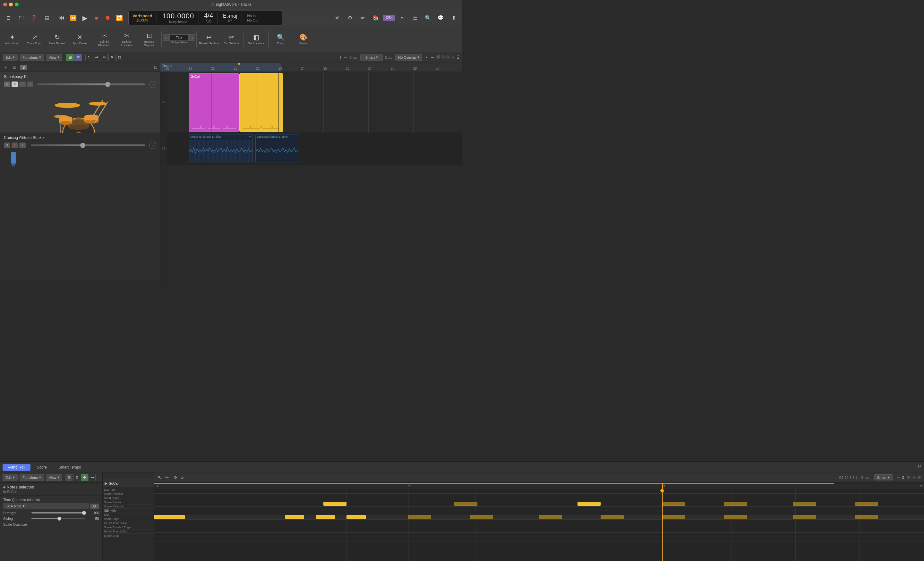 The width and height of the screenshot is (924, 561). I want to click on dots-icon: ⠿, so click(458, 57).